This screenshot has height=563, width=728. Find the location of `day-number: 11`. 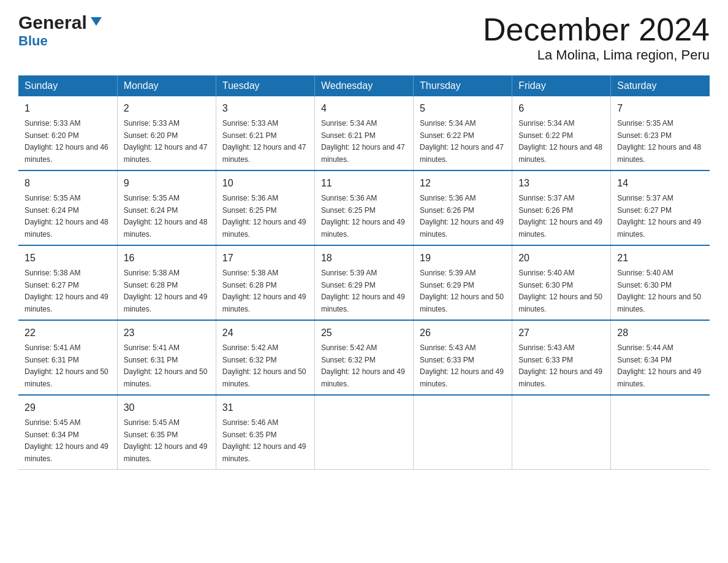

day-number: 11 is located at coordinates (364, 183).